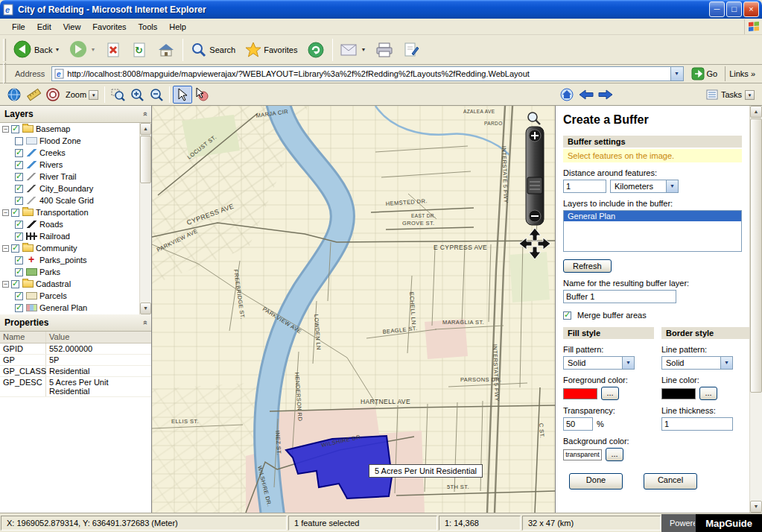 This screenshot has width=762, height=532. Describe the element at coordinates (177, 27) in the screenshot. I see `menu-help: Help` at that location.